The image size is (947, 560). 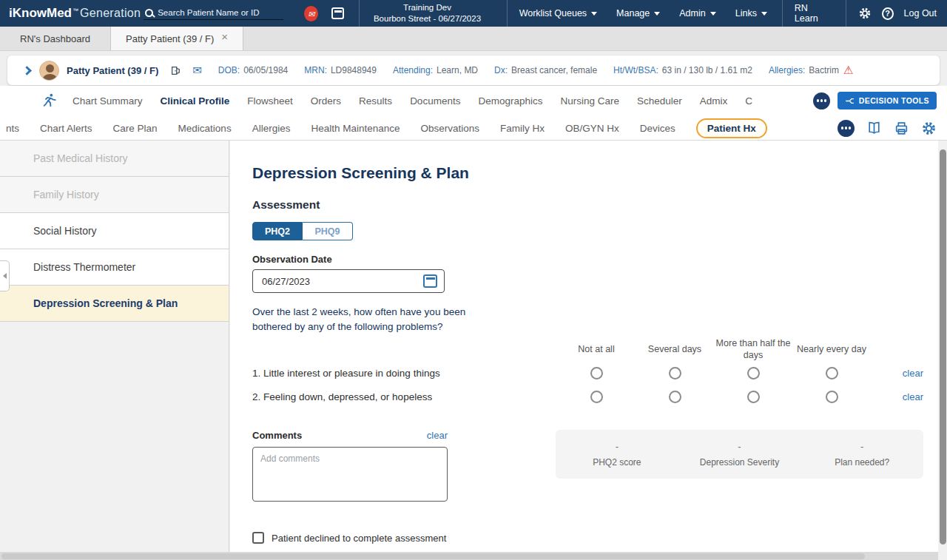 What do you see at coordinates (846, 129) in the screenshot?
I see `subnav-overflow-button` at bounding box center [846, 129].